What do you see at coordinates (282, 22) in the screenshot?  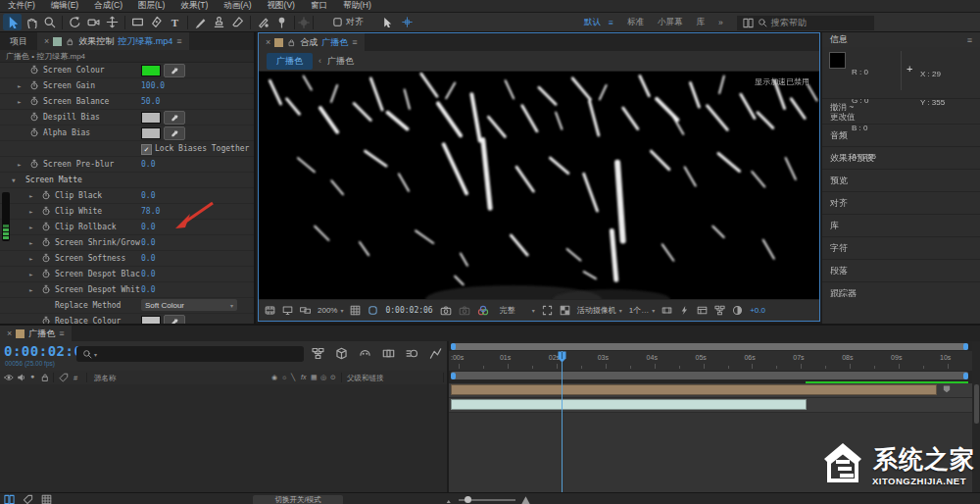 I see `puppet-pin-tool` at bounding box center [282, 22].